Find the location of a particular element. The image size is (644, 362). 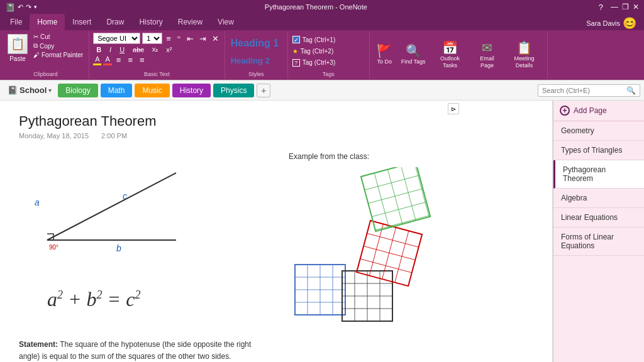

clear-format-icon: ✕ is located at coordinates (215, 39).